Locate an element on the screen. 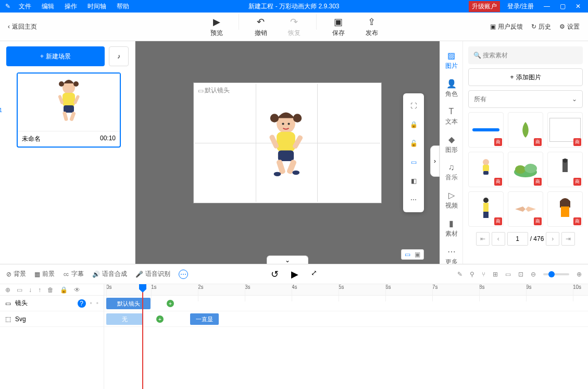  canvas-character is located at coordinates (286, 144).